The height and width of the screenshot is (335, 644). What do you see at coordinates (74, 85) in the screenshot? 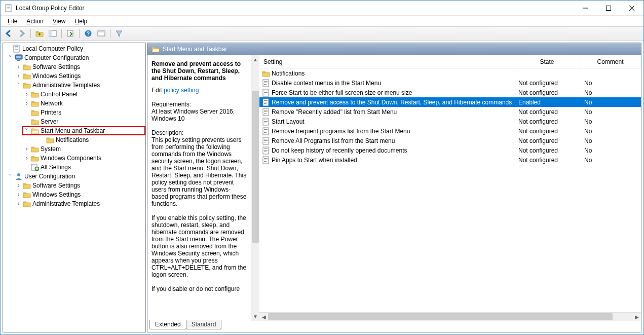
I see `tree-admin-templates: Administrative Templates` at bounding box center [74, 85].